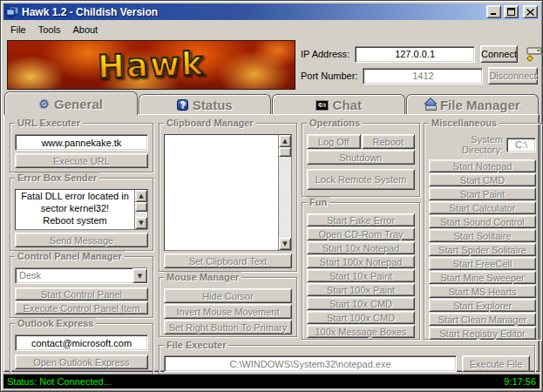 Image resolution: width=543 pixels, height=392 pixels. I want to click on chevron-down-icon: ▼, so click(139, 275).